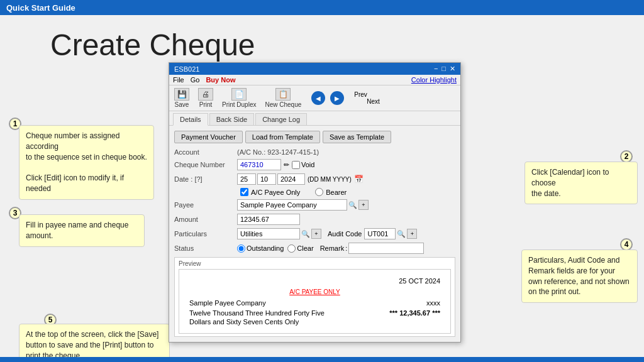 The height and width of the screenshot is (362, 644). I want to click on payment-voucher-button: Payment Voucher, so click(209, 137).